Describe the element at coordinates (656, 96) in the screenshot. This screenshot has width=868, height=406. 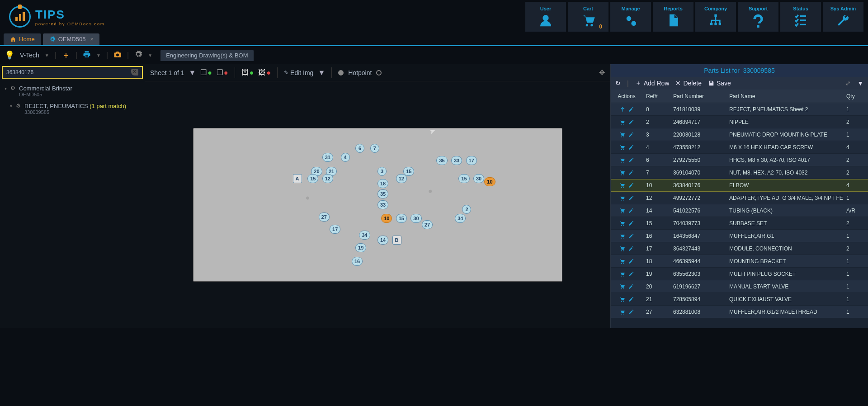
I see `col-ref: Ref#` at that location.